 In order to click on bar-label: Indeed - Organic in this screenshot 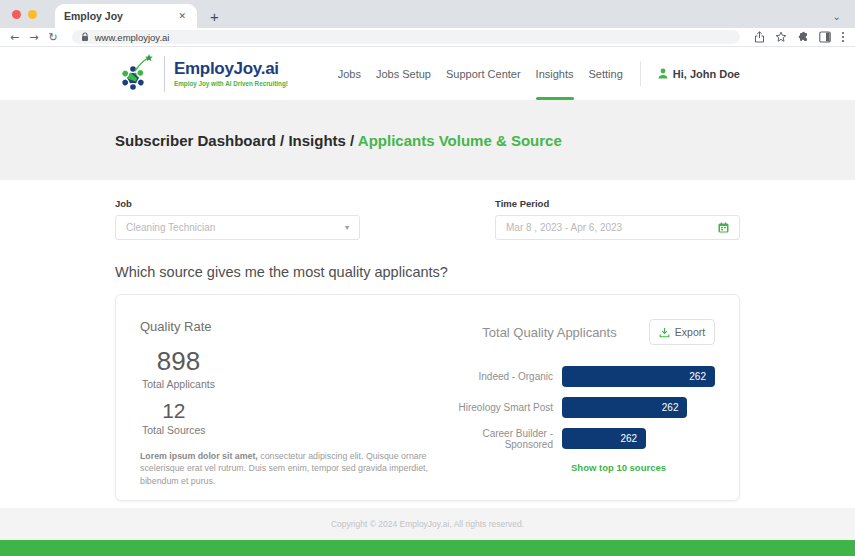, I will do `click(506, 376)`.